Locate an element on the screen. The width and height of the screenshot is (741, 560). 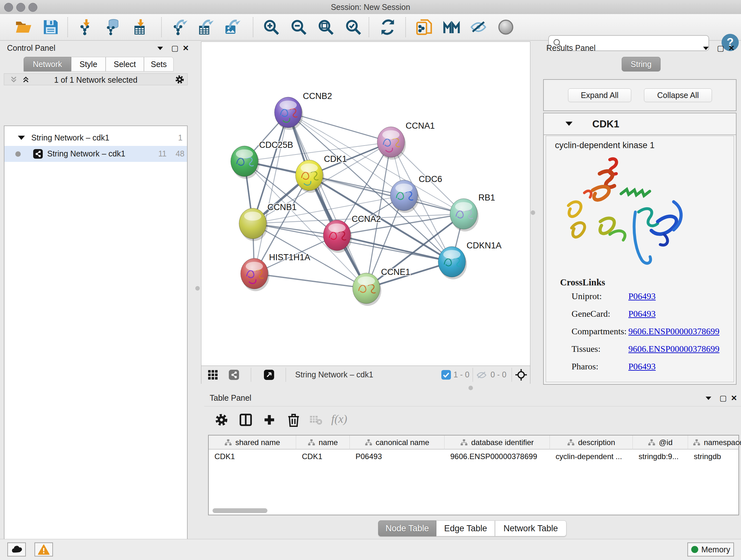
table-panel-title: Table Panel is located at coordinates (230, 398).